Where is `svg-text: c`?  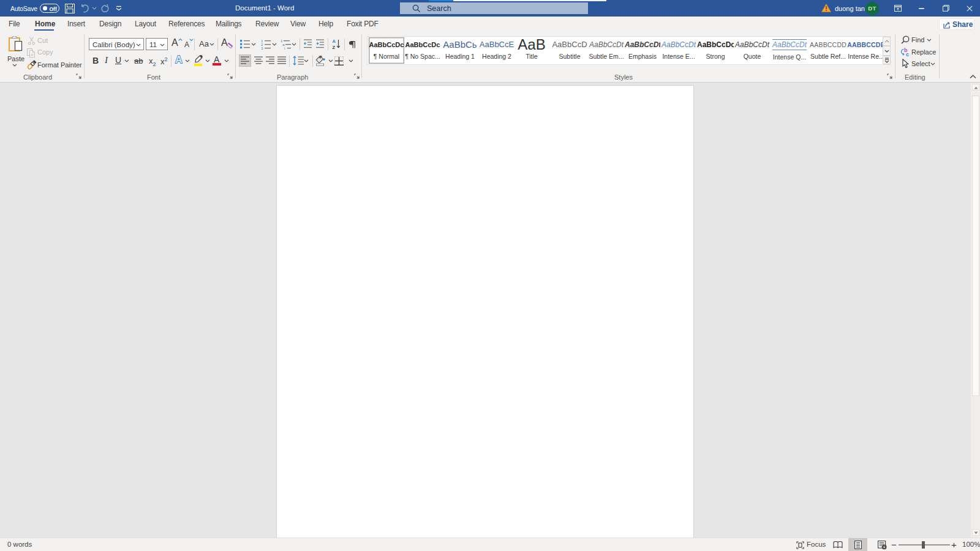 svg-text: c is located at coordinates (908, 54).